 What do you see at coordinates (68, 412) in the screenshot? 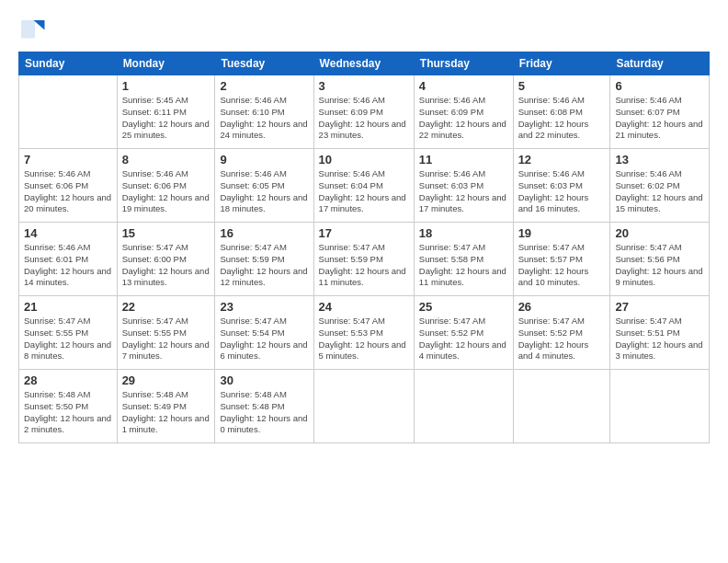
I see `day-info: Sunrise: 5:48 AM Sunset: 5:50 PM Dayligh…` at bounding box center [68, 412].